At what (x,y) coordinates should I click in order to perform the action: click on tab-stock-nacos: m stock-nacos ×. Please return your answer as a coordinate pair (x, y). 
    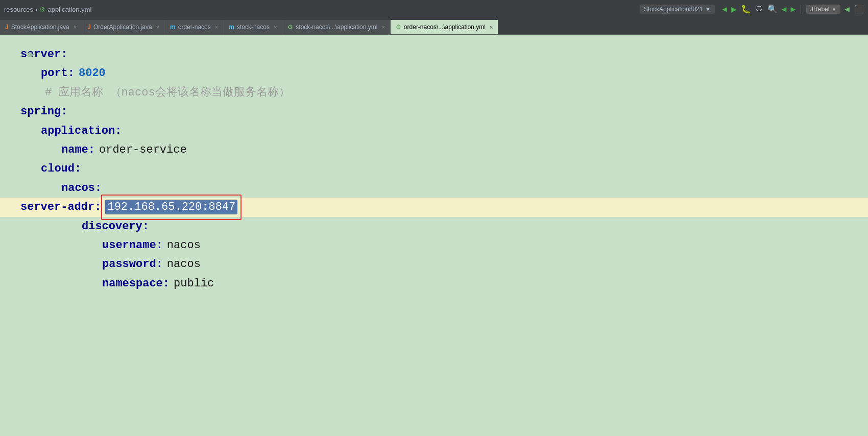
    Looking at the image, I should click on (253, 27).